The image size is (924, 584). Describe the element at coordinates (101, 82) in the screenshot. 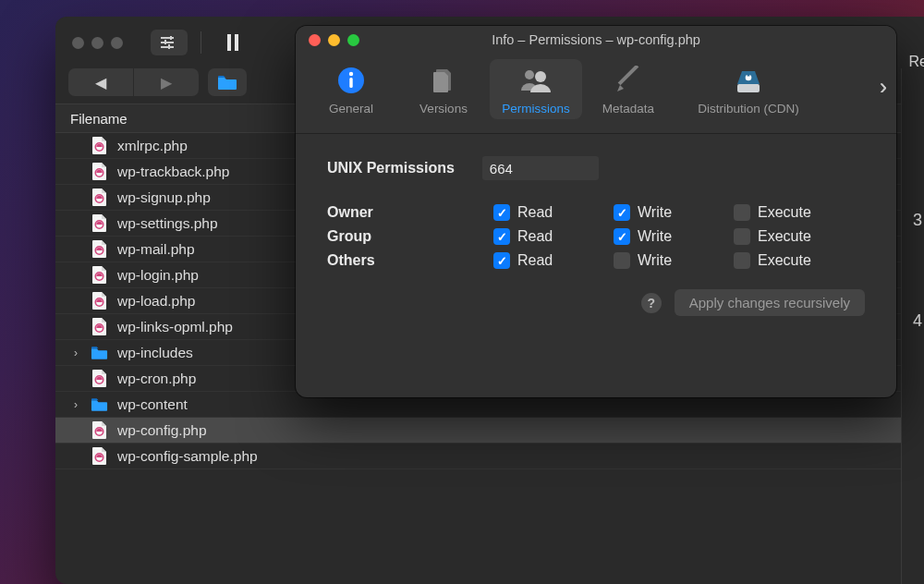

I see `nav-back-button: ◀` at that location.